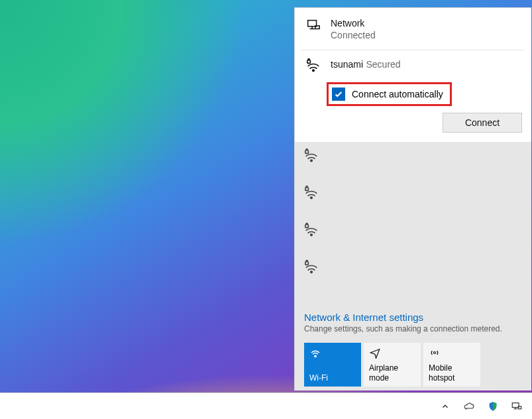  I want to click on annotation-highlight: Connect automatically, so click(390, 94).